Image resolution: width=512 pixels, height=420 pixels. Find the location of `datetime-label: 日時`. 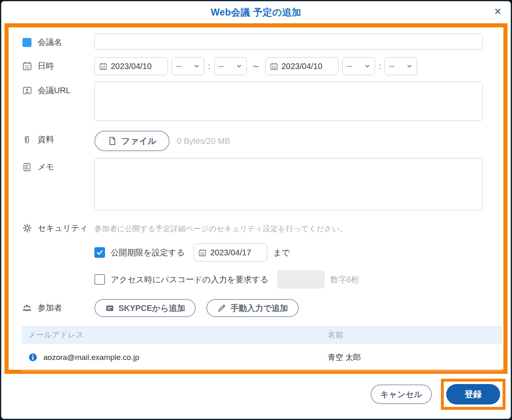

datetime-label: 日時 is located at coordinates (46, 66).